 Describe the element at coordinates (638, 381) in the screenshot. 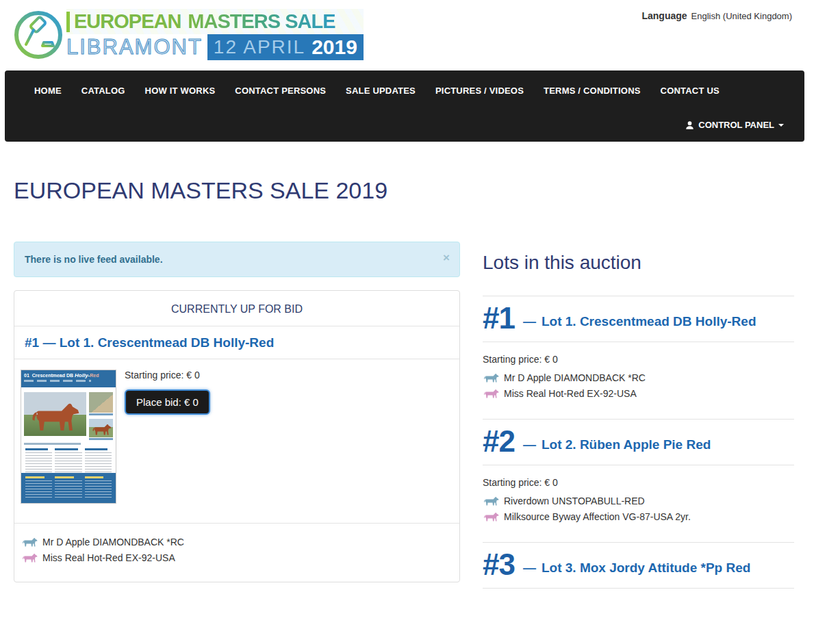

I see `lot-details-1: Starting price: € 0 Mr D Apple DIAMONDBA…` at that location.